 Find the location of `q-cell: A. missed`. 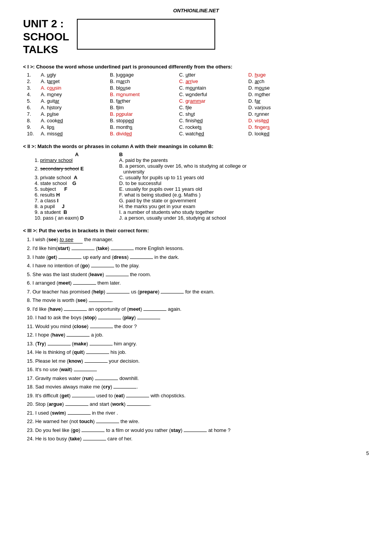

q-cell: A. missed is located at coordinates (75, 134).